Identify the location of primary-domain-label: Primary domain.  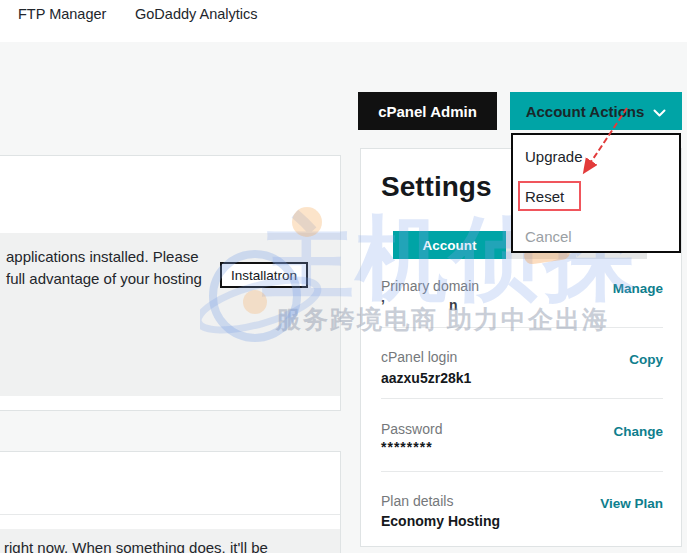
(430, 286).